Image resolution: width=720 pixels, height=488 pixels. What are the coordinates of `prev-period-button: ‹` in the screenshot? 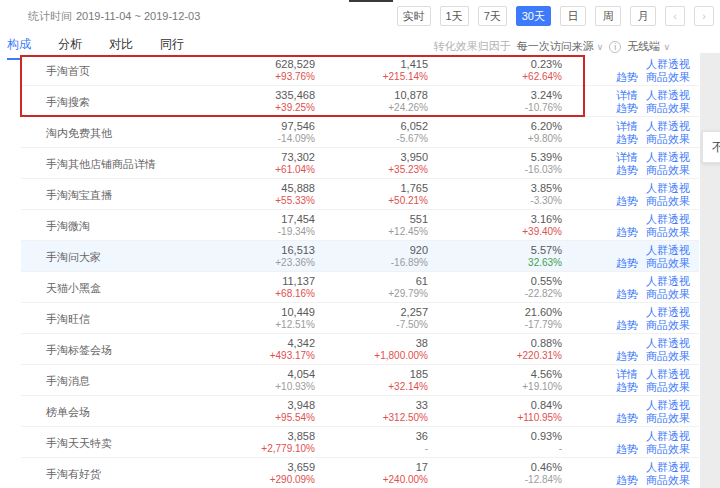 It's located at (675, 16).